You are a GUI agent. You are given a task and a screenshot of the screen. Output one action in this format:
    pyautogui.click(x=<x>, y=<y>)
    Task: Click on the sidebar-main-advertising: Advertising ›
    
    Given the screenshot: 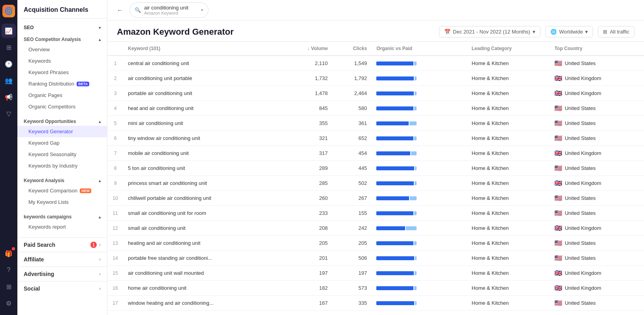 What is the action you would take?
    pyautogui.click(x=62, y=274)
    